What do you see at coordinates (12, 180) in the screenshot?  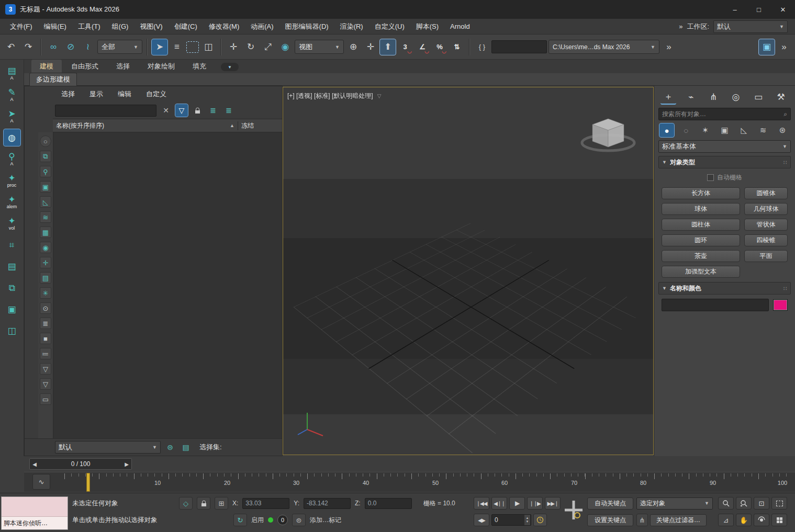 I see `proc-tool-icon: ✦proc` at bounding box center [12, 180].